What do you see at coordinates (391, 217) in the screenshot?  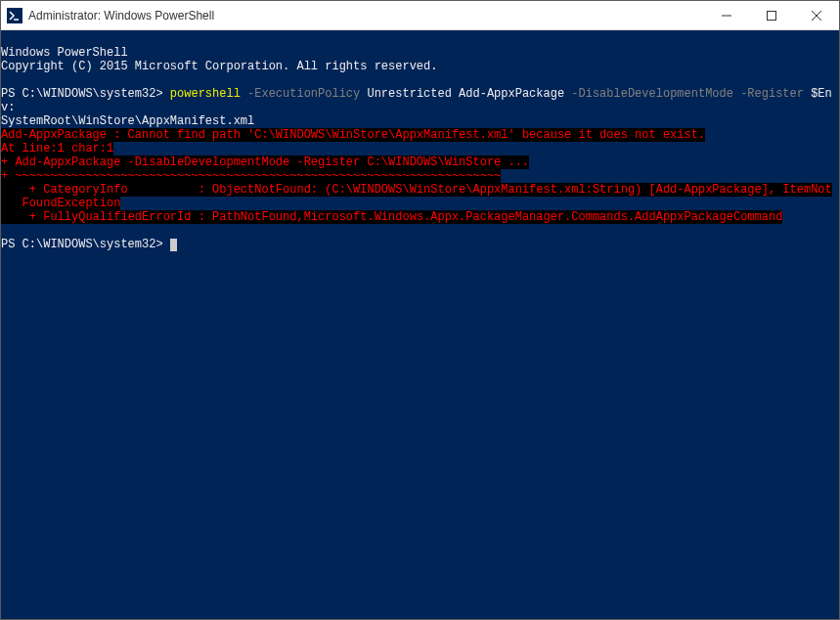 I see `error-id: + FullyQualifiedErrorId : PathNotFound,M…` at bounding box center [391, 217].